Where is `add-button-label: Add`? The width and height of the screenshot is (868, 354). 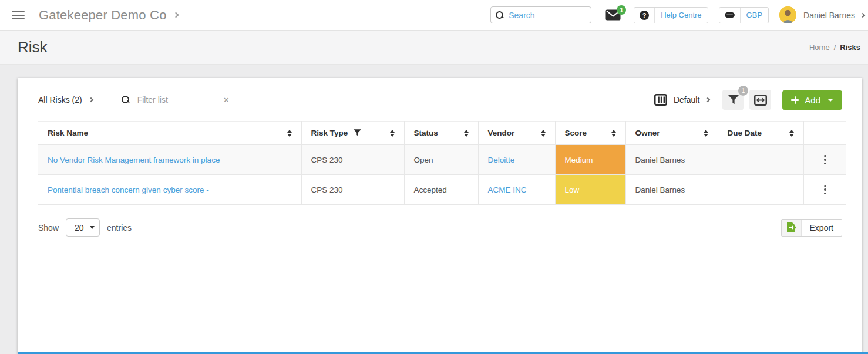
add-button-label: Add is located at coordinates (813, 100).